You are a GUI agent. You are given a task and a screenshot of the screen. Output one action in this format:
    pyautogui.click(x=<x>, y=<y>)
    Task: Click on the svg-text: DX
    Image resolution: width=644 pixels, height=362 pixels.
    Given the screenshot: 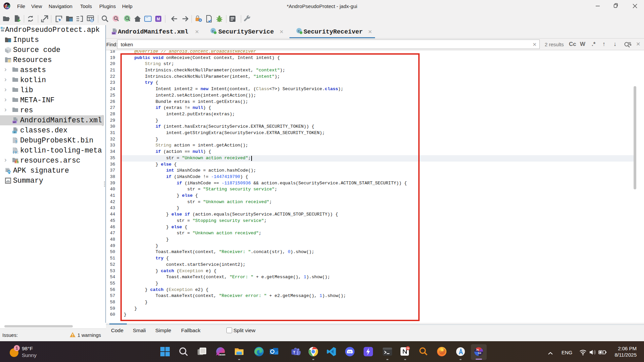 What is the action you would take?
    pyautogui.click(x=480, y=353)
    